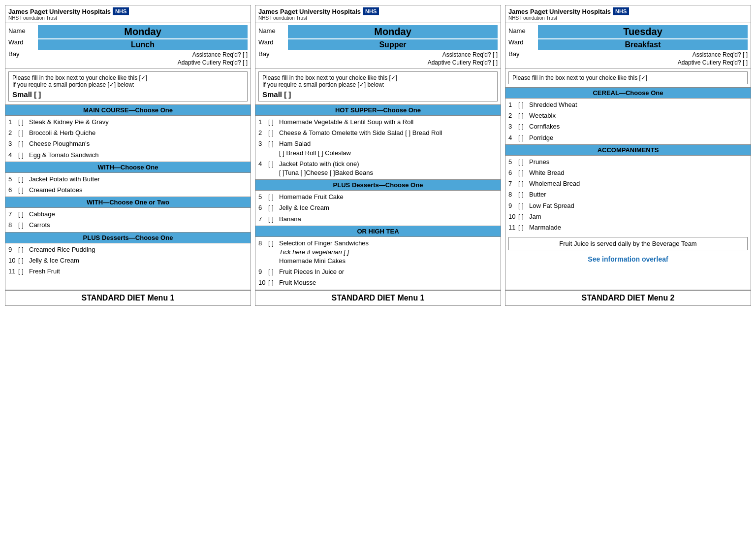  What do you see at coordinates (143, 45) in the screenshot?
I see `info-right: Monday Lunch Assistance Req'd? [ ] Adapt…` at bounding box center [143, 45].